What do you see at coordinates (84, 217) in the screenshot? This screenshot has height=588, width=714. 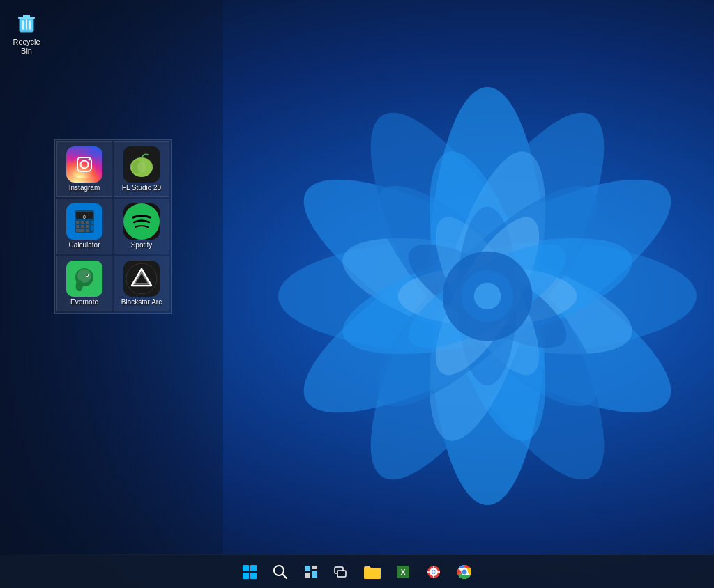 I see `svg-text: 0` at bounding box center [84, 217].